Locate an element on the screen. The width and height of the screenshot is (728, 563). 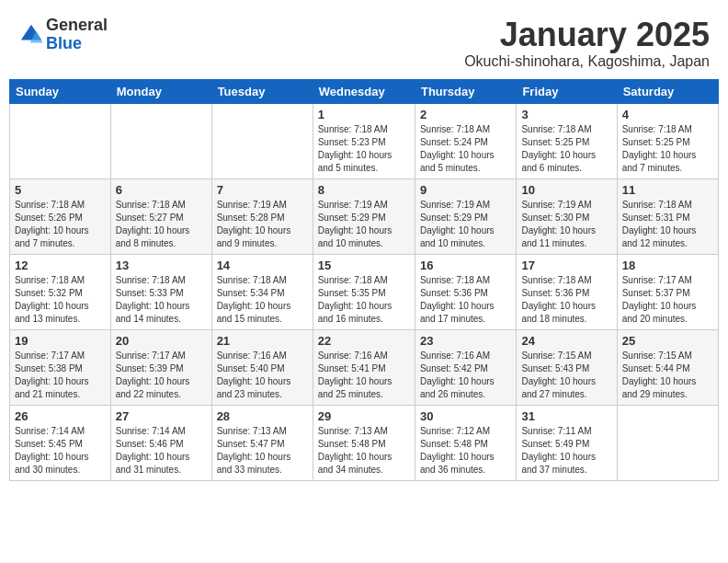
logo: General Blue is located at coordinates (63, 35).